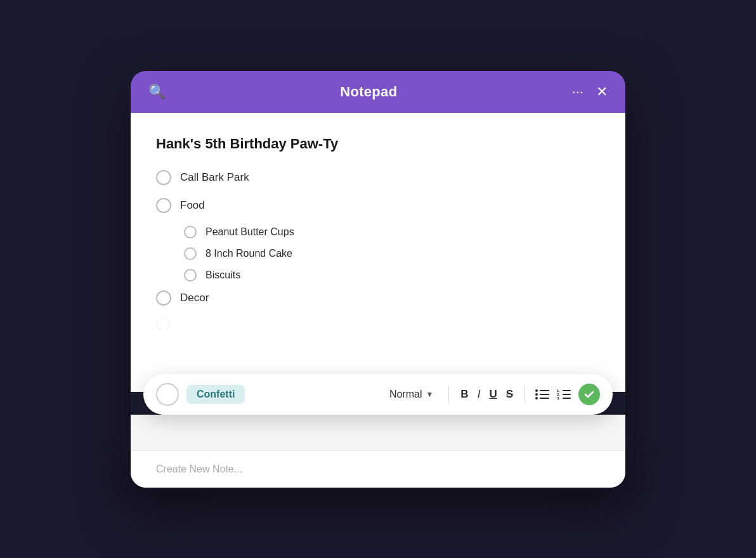 Image resolution: width=756 pixels, height=558 pixels. What do you see at coordinates (194, 298) in the screenshot?
I see `item-label: Decor` at bounding box center [194, 298].